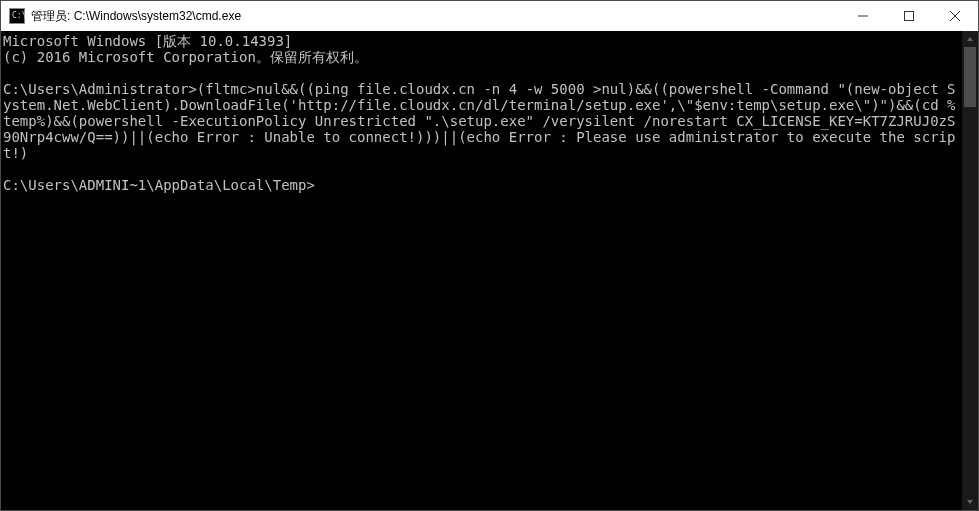 Image resolution: width=979 pixels, height=511 pixels. What do you see at coordinates (970, 39) in the screenshot?
I see `scroll-up-arrow` at bounding box center [970, 39].